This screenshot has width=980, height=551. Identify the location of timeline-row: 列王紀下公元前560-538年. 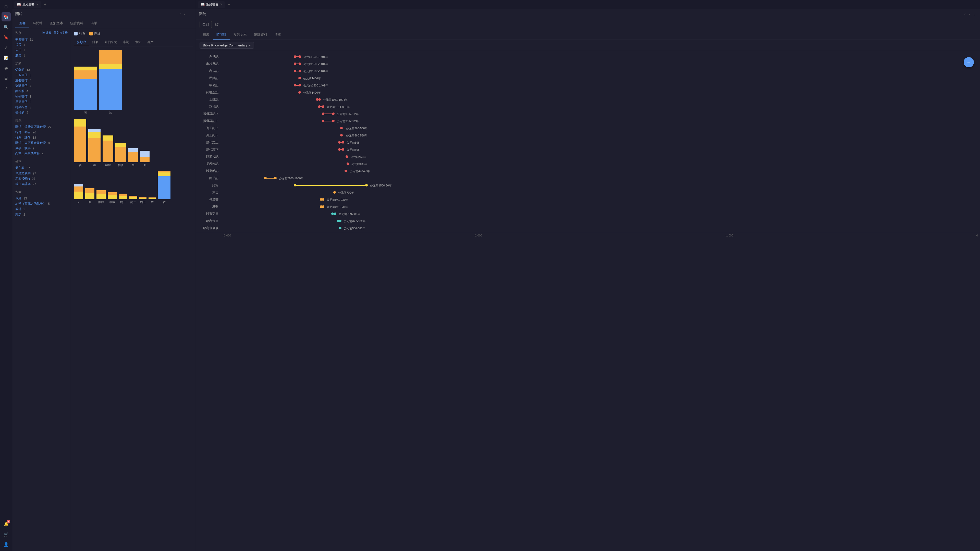
(588, 135).